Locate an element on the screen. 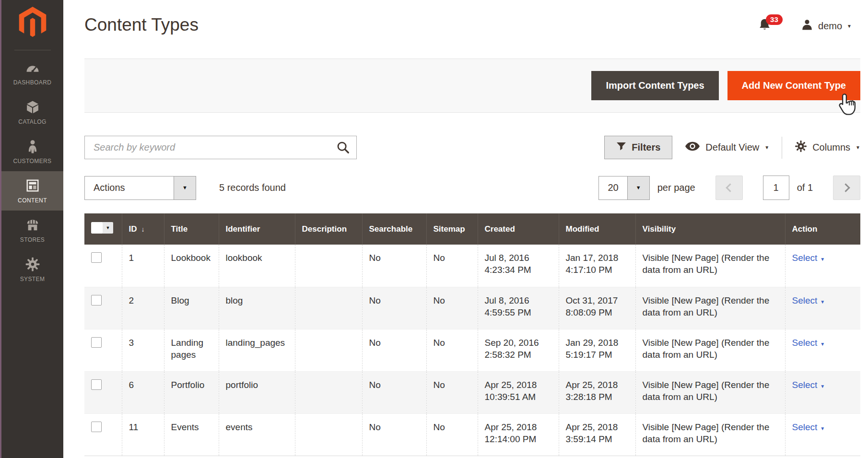 The height and width of the screenshot is (458, 868). sidebar-item-stores: STORES is located at coordinates (33, 230).